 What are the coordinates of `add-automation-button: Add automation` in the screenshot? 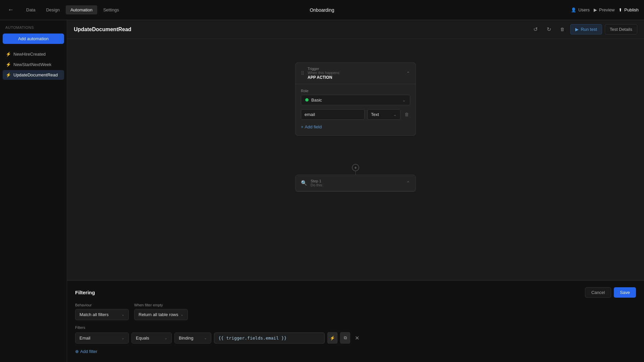 It's located at (34, 39).